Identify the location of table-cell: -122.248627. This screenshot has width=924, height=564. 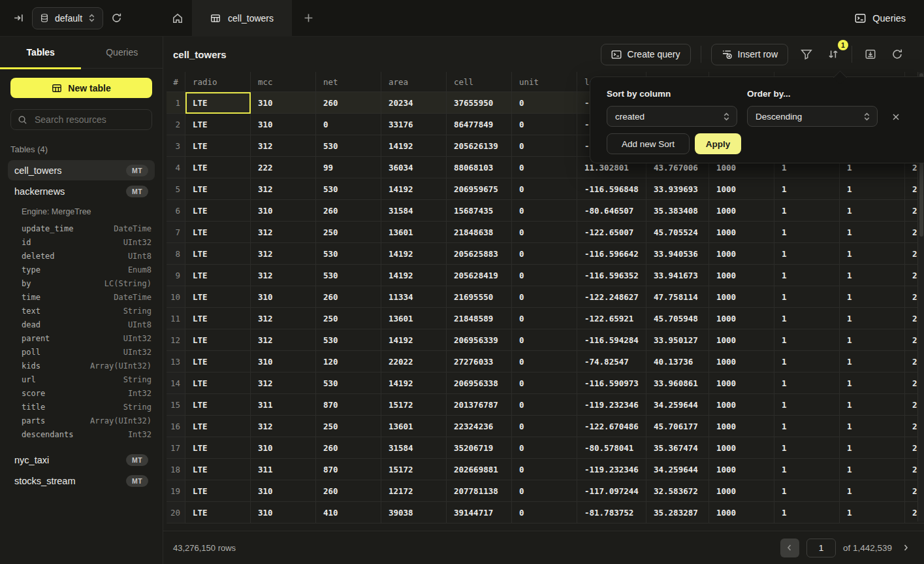
(612, 297).